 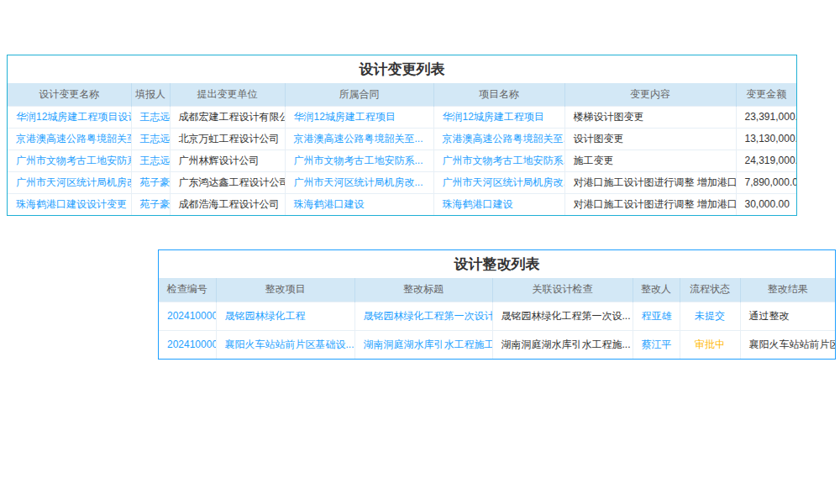 I want to click on change-amount-cell: 24,319,000.00, so click(x=766, y=160).